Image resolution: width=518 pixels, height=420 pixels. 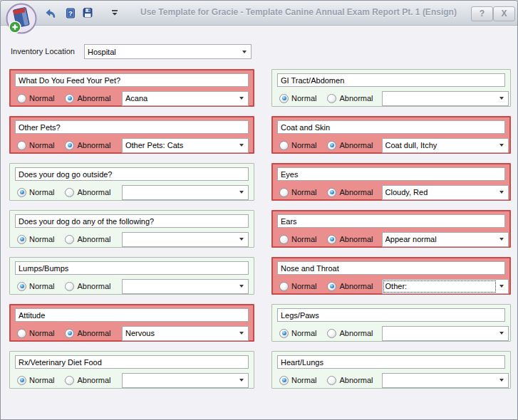 I want to click on value-combobox: Appear normal, so click(x=445, y=239).